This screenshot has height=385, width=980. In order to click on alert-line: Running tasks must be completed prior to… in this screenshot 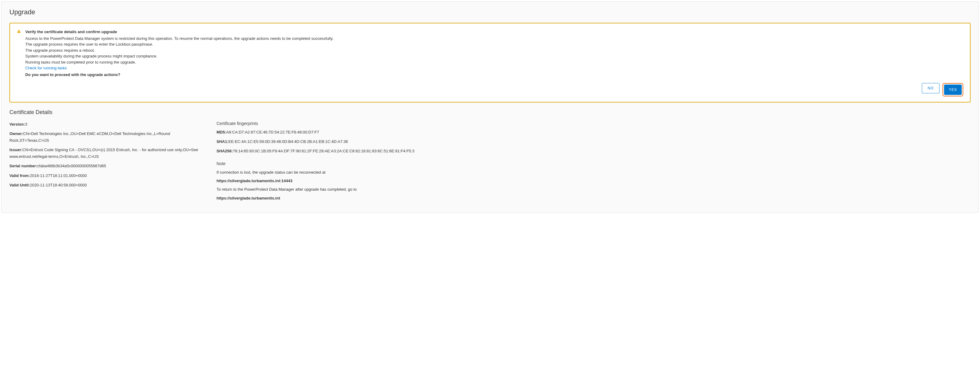, I will do `click(494, 62)`.